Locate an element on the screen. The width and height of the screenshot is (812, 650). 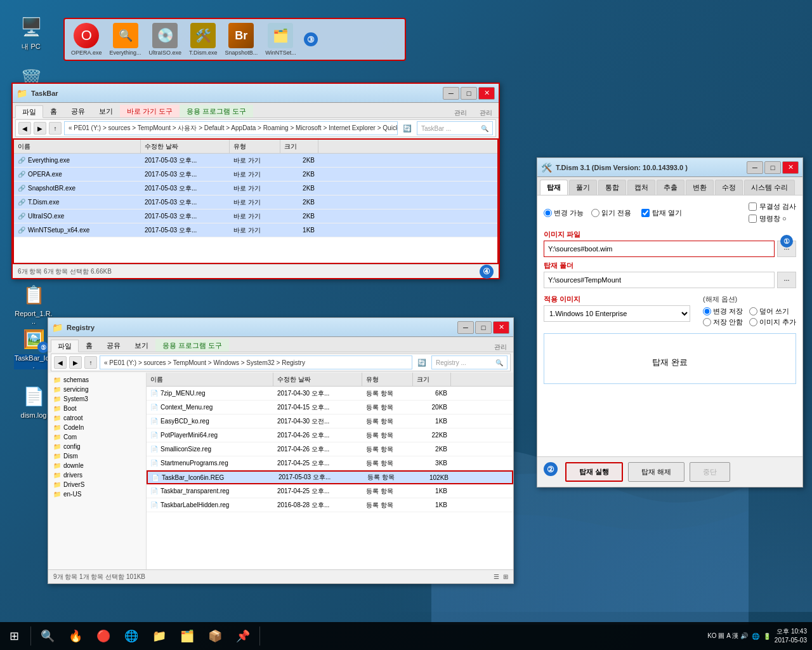
radio-addimage-input is located at coordinates (754, 322).